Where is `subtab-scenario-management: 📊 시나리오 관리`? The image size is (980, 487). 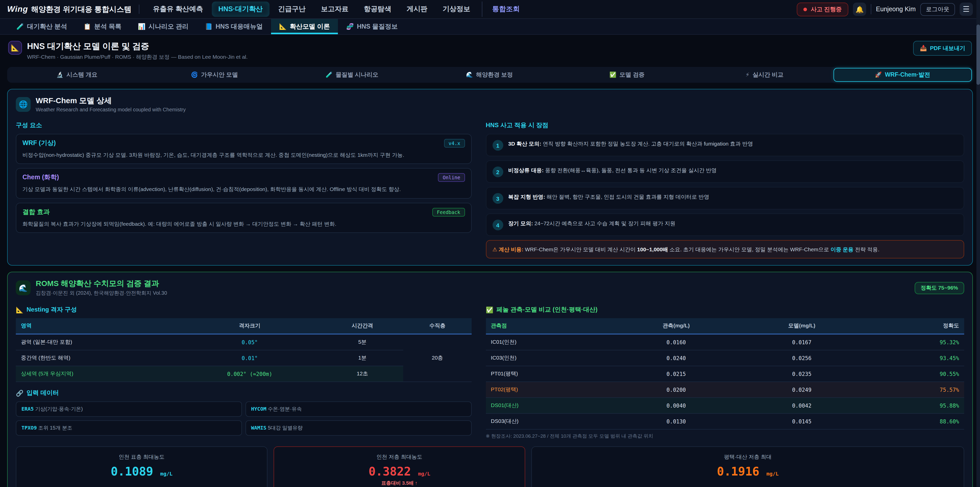 subtab-scenario-management: 📊 시나리오 관리 is located at coordinates (163, 27).